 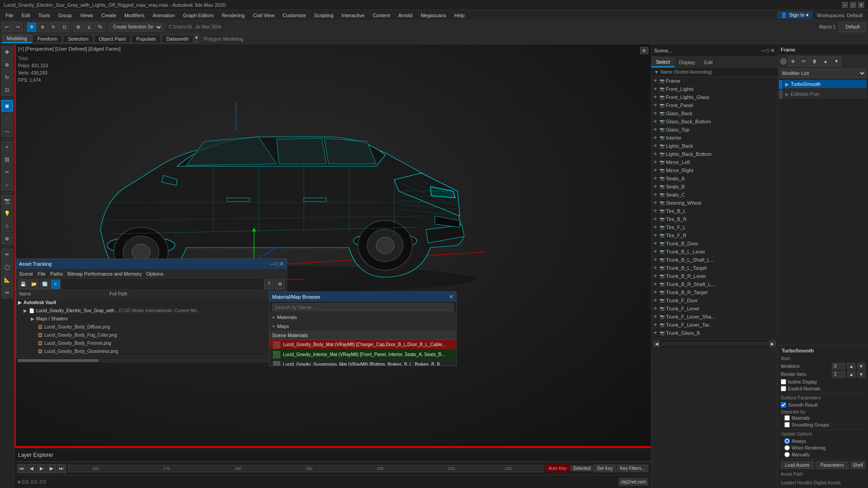 What do you see at coordinates (7, 292) in the screenshot?
I see `tool-mirror: ⇔` at bounding box center [7, 292].